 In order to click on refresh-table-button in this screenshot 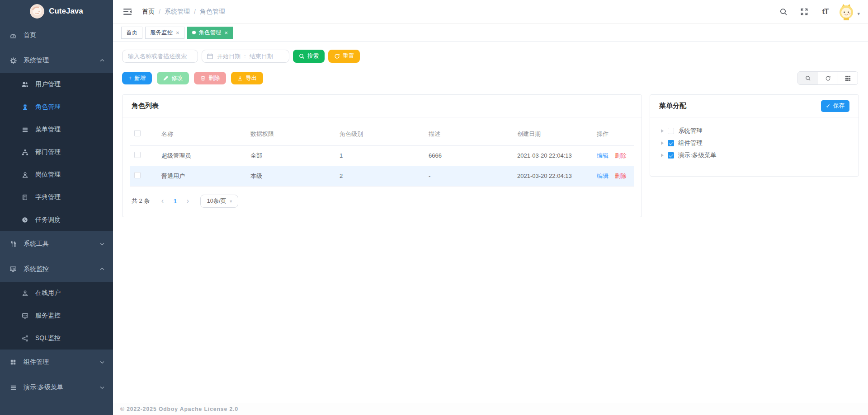, I will do `click(828, 78)`.